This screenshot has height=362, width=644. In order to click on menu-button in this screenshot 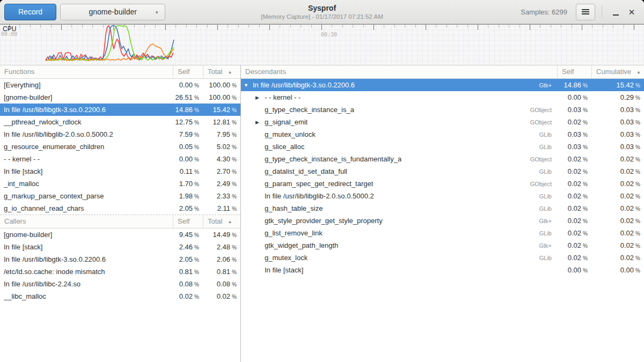, I will do `click(586, 12)`.